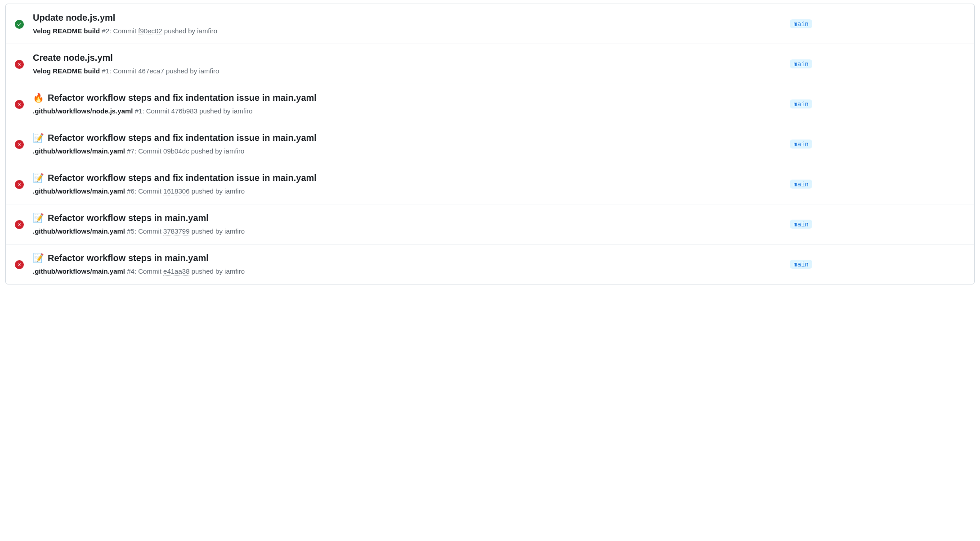 Image resolution: width=980 pixels, height=541 pixels. What do you see at coordinates (407, 18) in the screenshot?
I see `title-line: Update node.js.yml` at bounding box center [407, 18].